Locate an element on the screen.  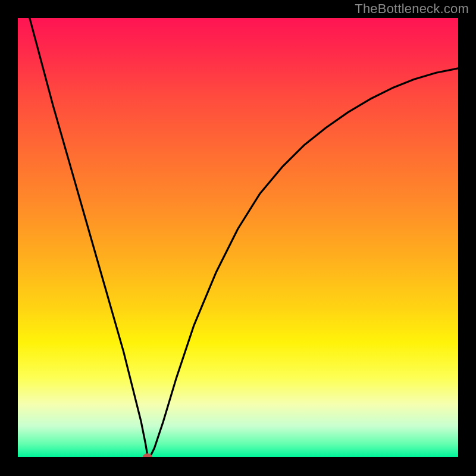
minimum-marker is located at coordinates (148, 455).